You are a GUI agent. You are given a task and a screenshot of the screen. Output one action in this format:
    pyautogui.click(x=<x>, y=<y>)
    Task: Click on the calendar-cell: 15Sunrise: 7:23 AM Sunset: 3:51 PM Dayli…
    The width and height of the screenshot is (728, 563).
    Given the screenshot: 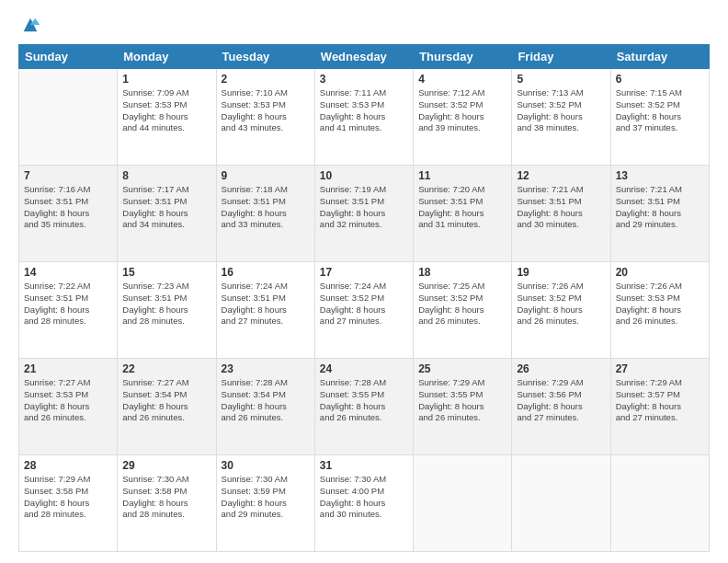 What is the action you would take?
    pyautogui.click(x=167, y=311)
    